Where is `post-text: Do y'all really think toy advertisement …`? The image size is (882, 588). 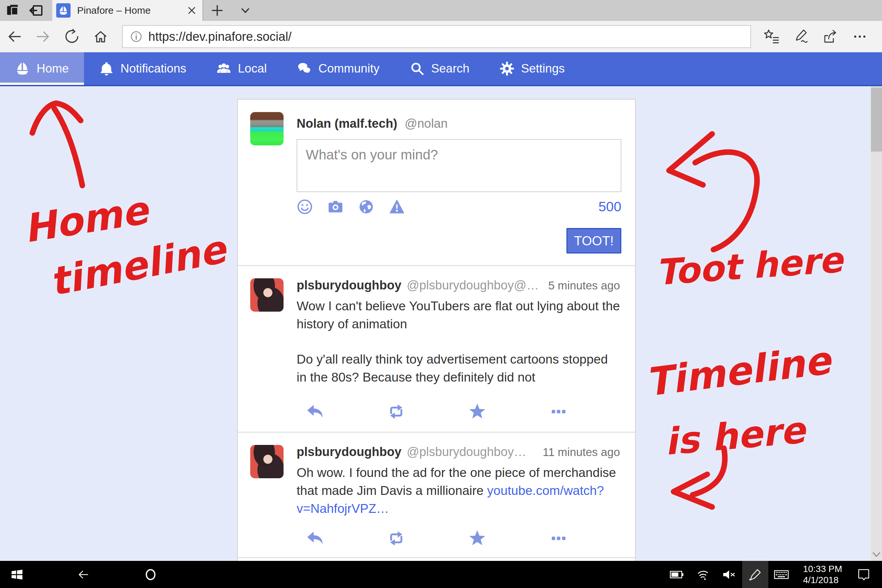 post-text: Do y'all really think toy advertisement … is located at coordinates (458, 368).